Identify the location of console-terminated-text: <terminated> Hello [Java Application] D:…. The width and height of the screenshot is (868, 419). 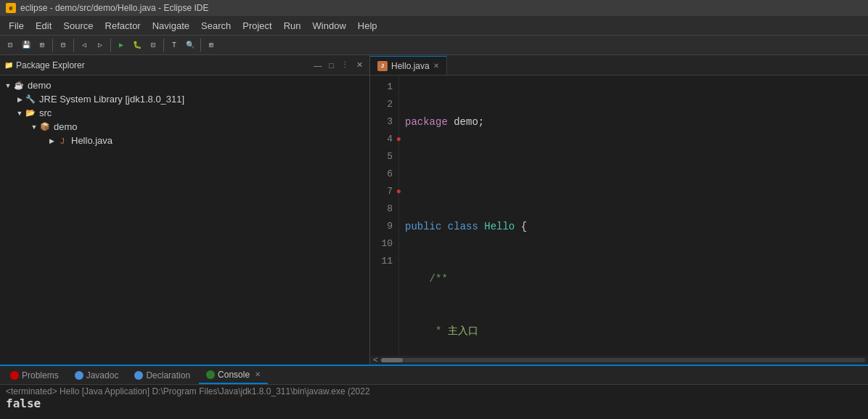
(434, 391).